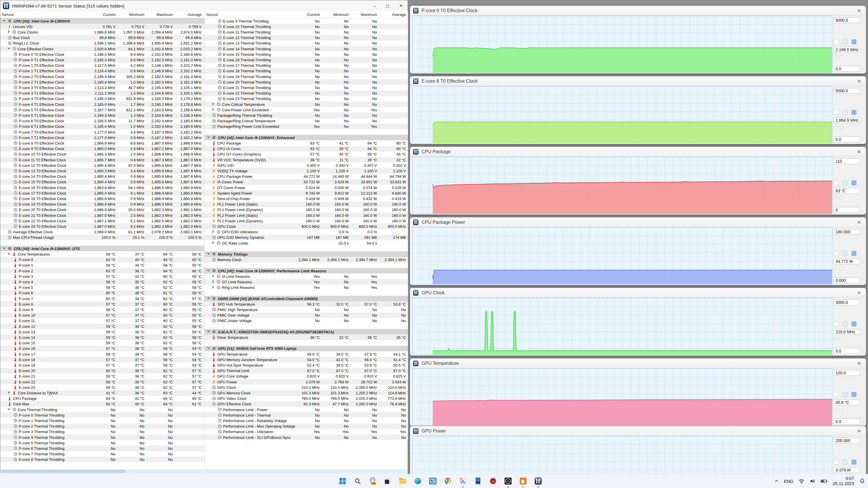  Describe the element at coordinates (204, 471) in the screenshot. I see `horizontal-scrollbar` at that location.